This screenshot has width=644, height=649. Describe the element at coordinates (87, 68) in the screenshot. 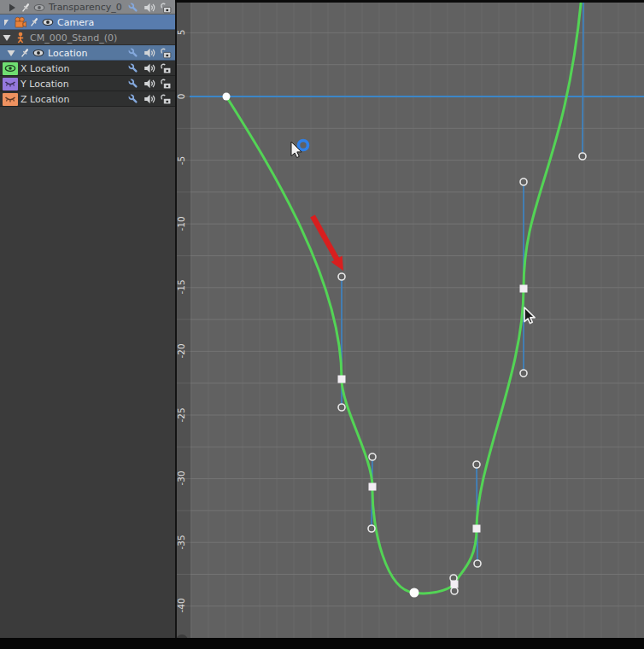

I see `channel-x-location: X Location` at that location.